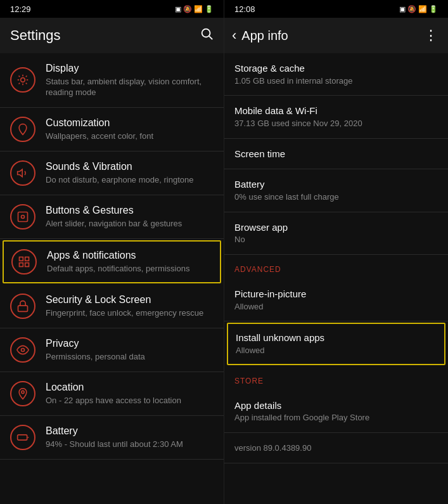  I want to click on info-item-storage: Storage & cache 1.05 GB used in internal…, so click(336, 75).